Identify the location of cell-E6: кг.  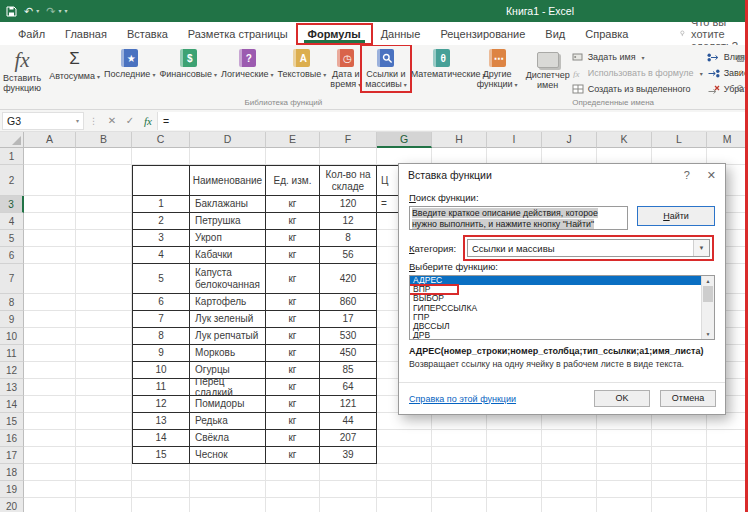
(293, 256).